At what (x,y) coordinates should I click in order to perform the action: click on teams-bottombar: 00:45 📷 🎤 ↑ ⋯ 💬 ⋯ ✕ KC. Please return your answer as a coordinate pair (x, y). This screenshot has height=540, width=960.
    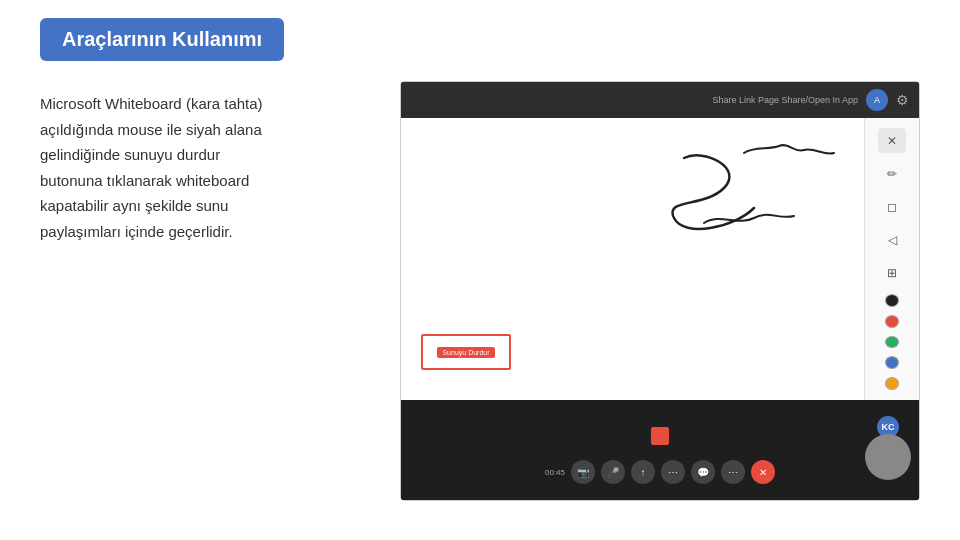
    Looking at the image, I should click on (660, 450).